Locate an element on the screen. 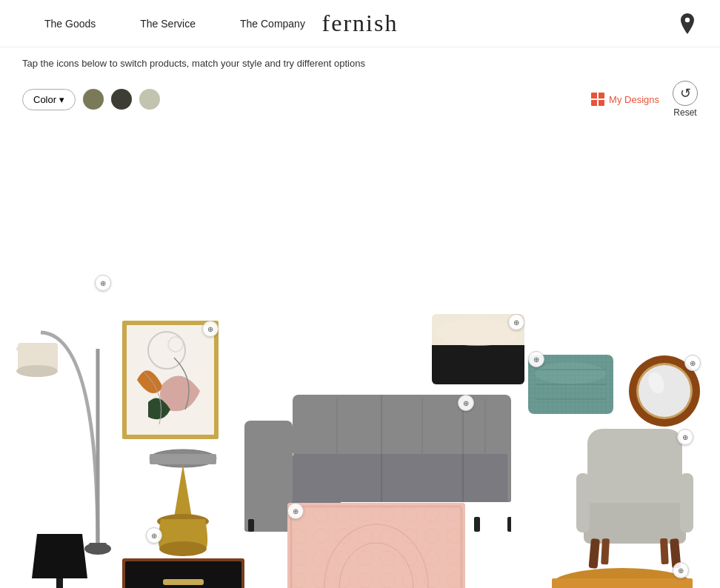  pillow1: ⊕ is located at coordinates (479, 350).